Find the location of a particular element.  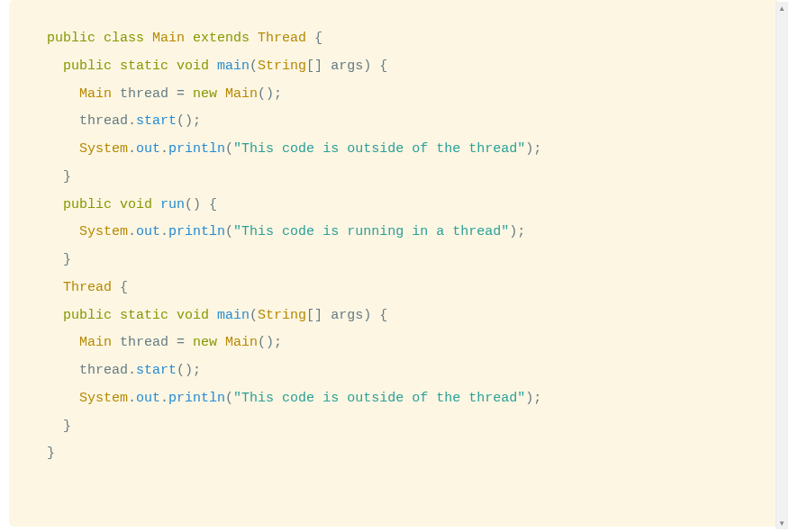

scroll-arrow-down-icon: ▼ is located at coordinates (782, 523).